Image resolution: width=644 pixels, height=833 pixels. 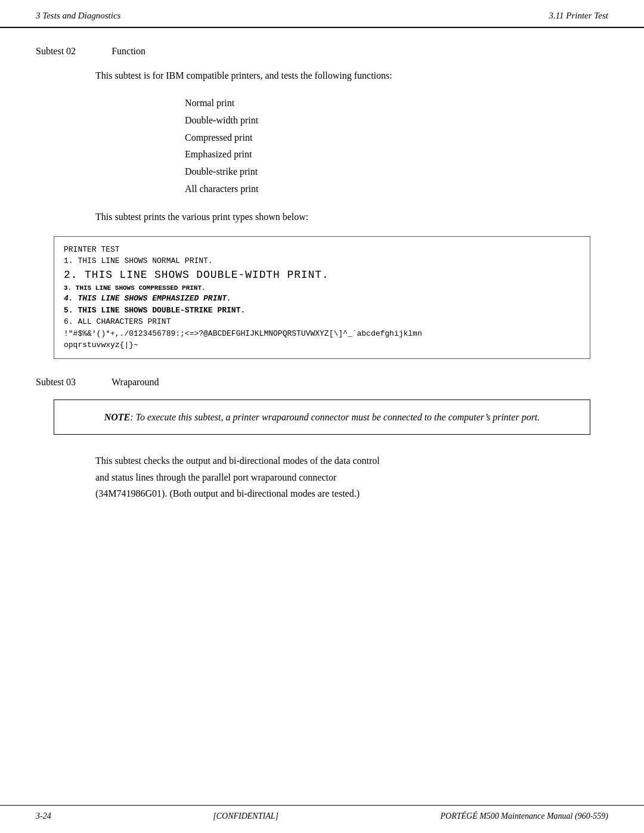 I want to click on code-chars2: opqrstuvwxyz{|}~, so click(x=322, y=345).